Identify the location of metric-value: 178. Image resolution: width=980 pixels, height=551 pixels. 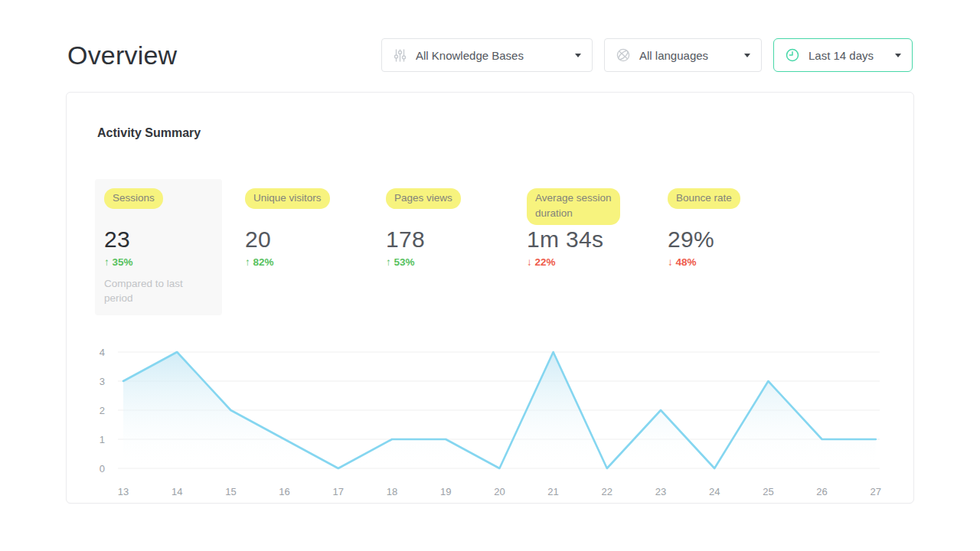
(440, 240).